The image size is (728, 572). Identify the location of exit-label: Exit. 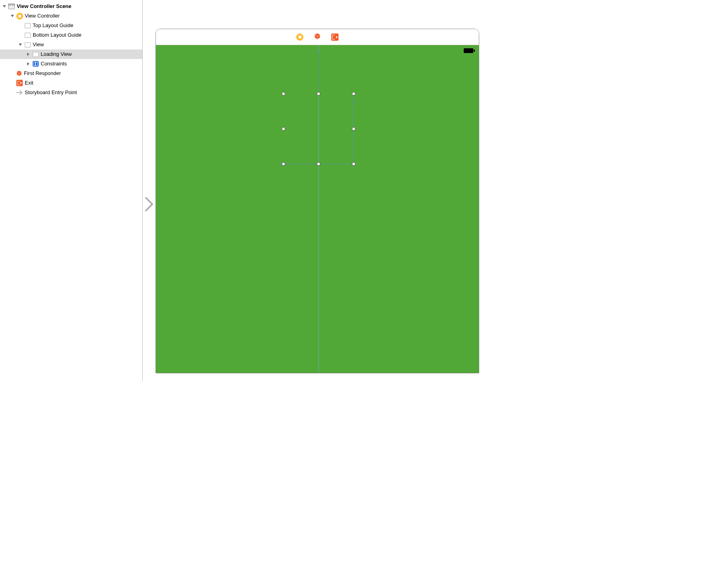
(29, 83).